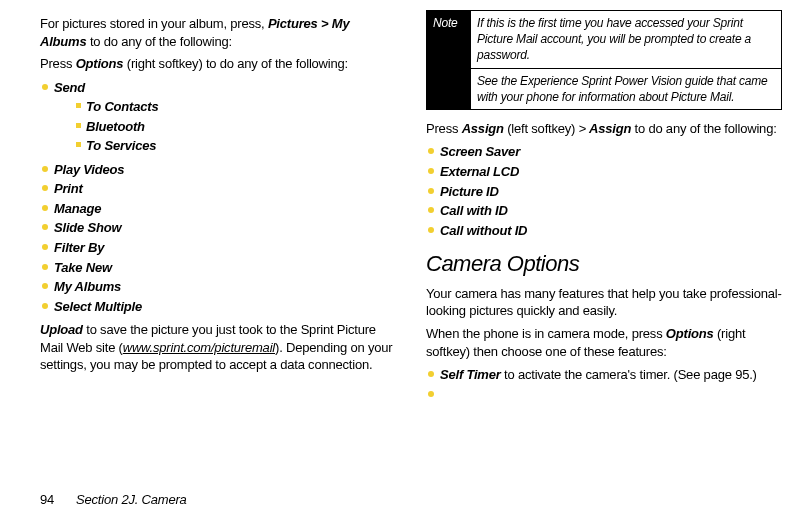 This screenshot has height=519, width=802. What do you see at coordinates (132, 500) in the screenshot?
I see `section-label: Section 2J. Camera` at bounding box center [132, 500].